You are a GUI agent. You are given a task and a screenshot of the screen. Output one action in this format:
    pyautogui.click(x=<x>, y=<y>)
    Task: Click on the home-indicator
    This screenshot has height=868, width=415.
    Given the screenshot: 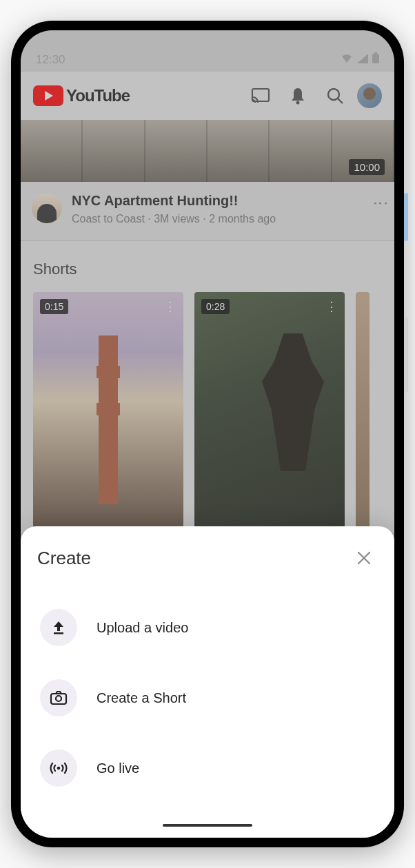 What is the action you would take?
    pyautogui.click(x=208, y=825)
    